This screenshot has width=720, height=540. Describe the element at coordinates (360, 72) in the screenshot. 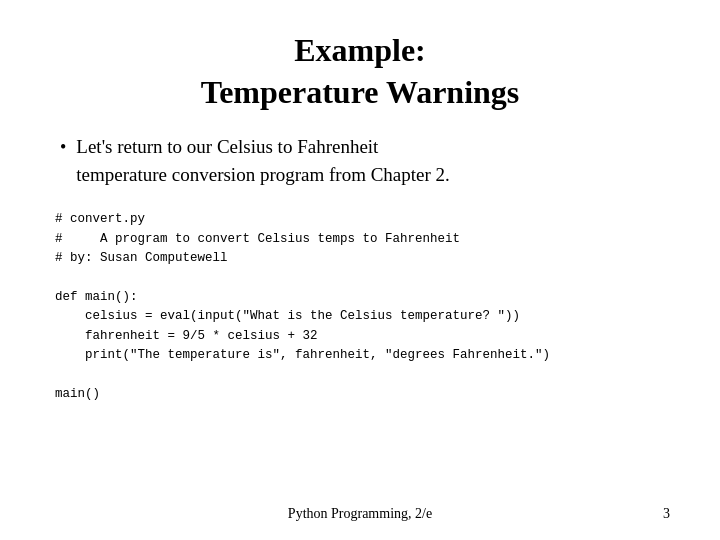

I see `title-block: Example: Temperature Warnings` at that location.